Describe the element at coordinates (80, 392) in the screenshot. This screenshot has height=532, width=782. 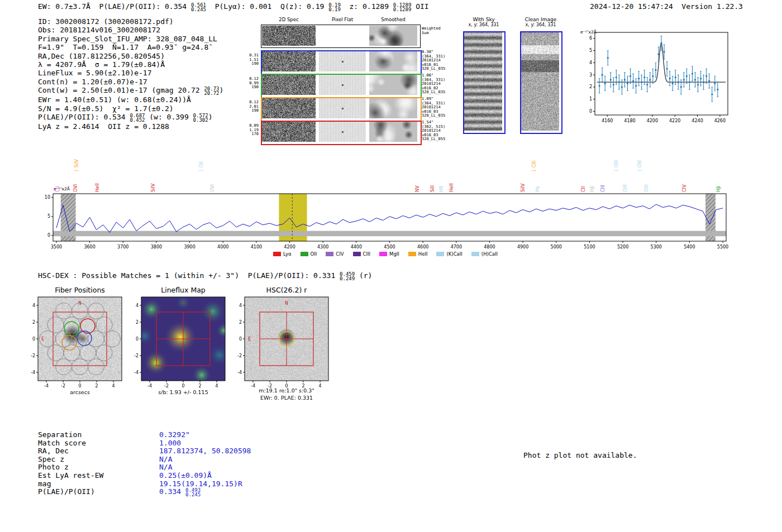
I see `fiber-xlabel: arcsecs` at that location.